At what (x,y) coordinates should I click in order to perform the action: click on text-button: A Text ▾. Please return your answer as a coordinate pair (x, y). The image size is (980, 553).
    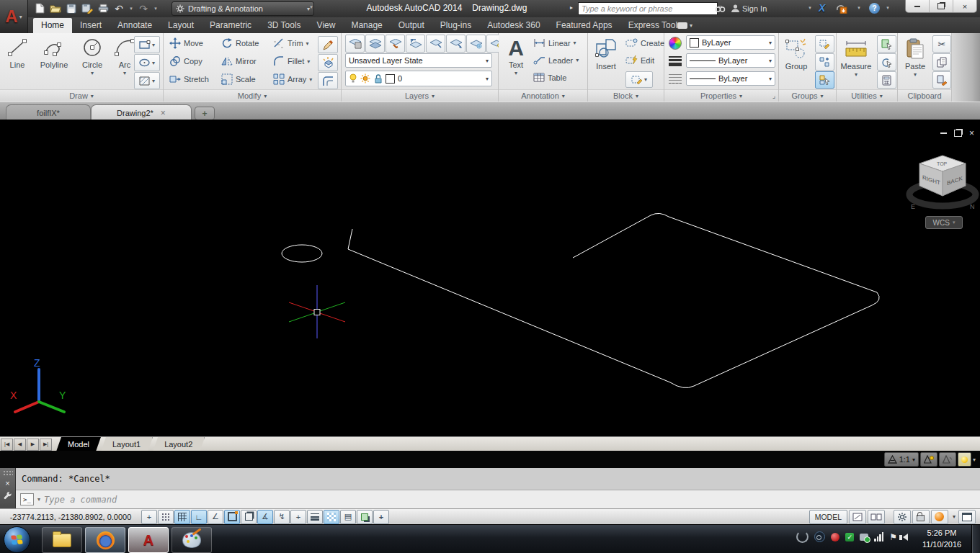
    Looking at the image, I should click on (516, 57).